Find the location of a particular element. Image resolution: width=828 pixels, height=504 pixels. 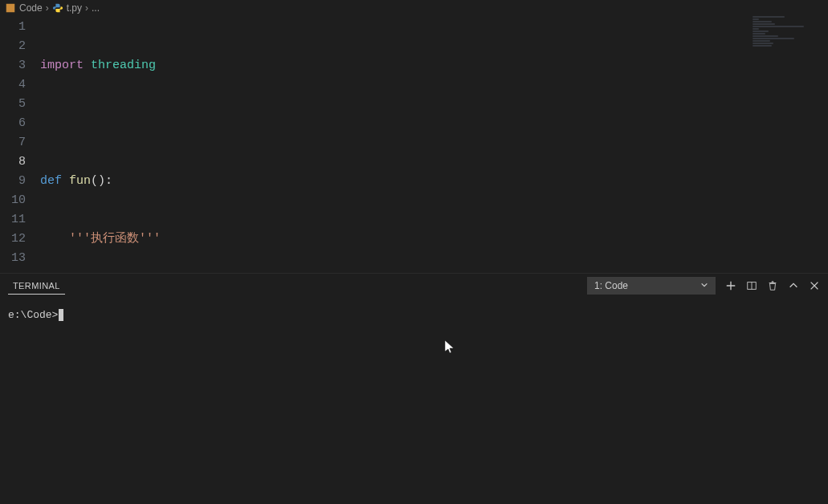

breadcrumb-more: ... is located at coordinates (96, 8).